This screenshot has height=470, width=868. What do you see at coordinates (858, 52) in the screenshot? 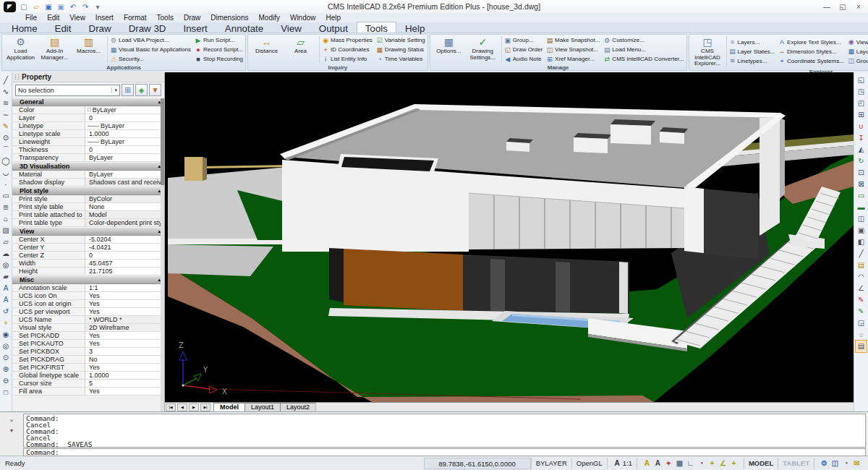
I see `layouts-button: ▦Layouts...` at bounding box center [858, 52].